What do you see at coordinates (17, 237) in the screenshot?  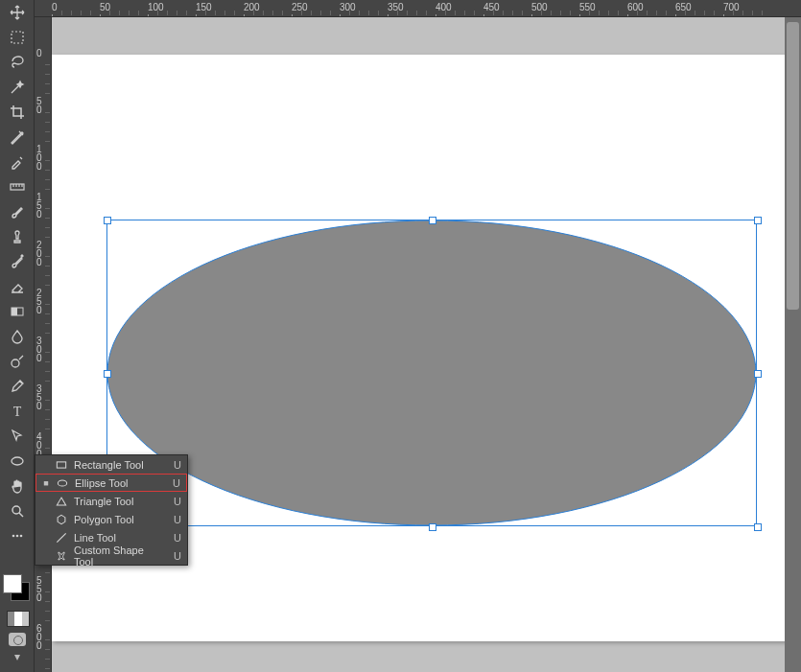 I see `stamp-tool` at bounding box center [17, 237].